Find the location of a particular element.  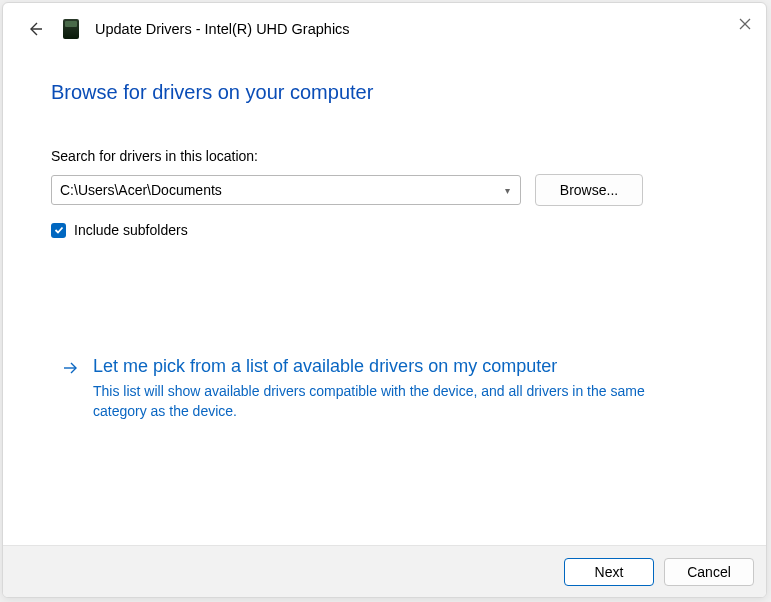

browse-button: Browse... is located at coordinates (589, 190).